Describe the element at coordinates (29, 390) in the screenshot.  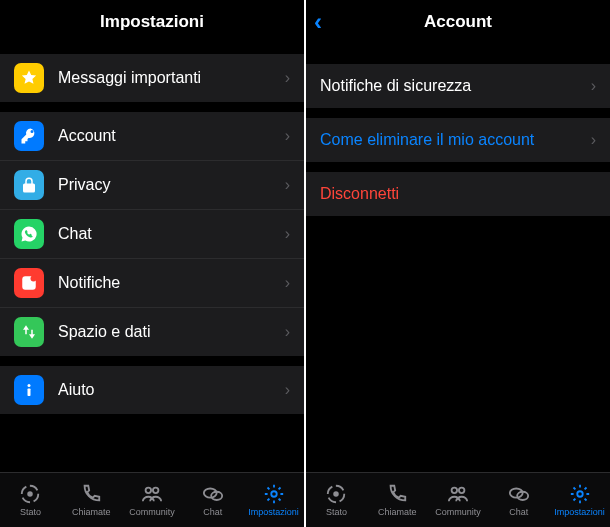
I see `info-icon` at that location.